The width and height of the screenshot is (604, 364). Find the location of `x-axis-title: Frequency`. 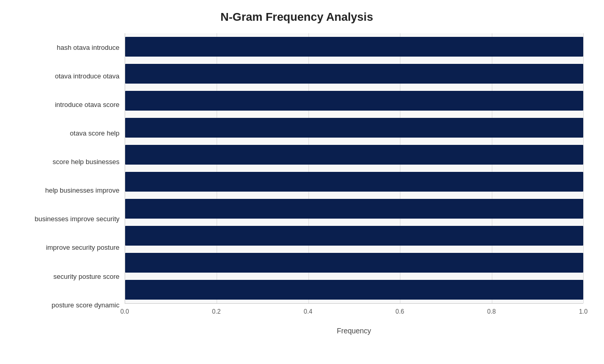

x-axis-title: Frequency is located at coordinates (354, 331).